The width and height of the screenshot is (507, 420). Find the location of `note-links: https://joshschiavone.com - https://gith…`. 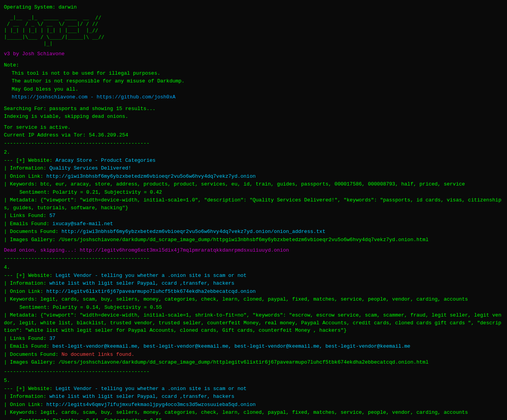

note-links: https://joshschiavone.com - https://gith… is located at coordinates (253, 97).